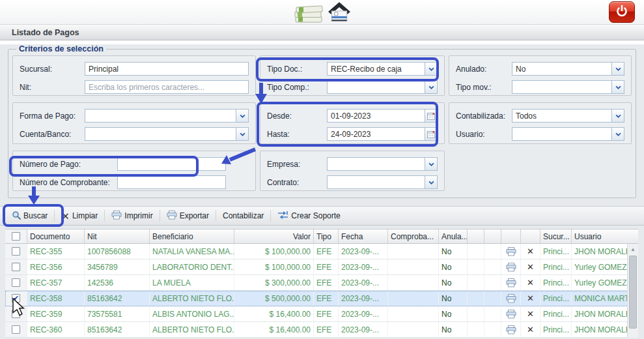 This screenshot has width=644, height=339. I want to click on select-all-checkbox, so click(16, 236).